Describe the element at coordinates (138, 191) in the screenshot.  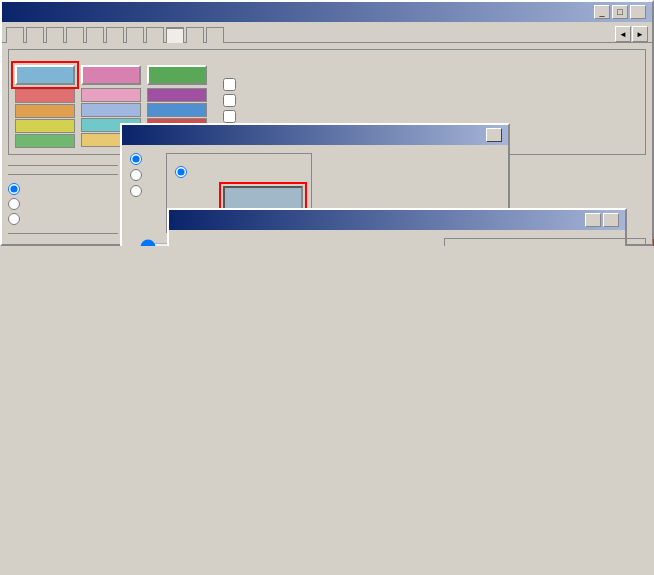
I see `two-colors-gradient-radio-row` at that location.